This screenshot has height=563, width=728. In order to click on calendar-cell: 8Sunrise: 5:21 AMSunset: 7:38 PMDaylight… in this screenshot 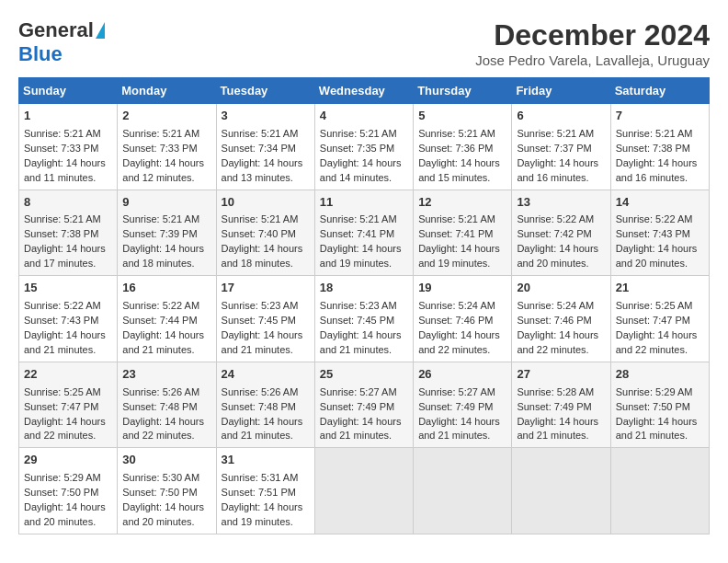, I will do `click(68, 233)`.